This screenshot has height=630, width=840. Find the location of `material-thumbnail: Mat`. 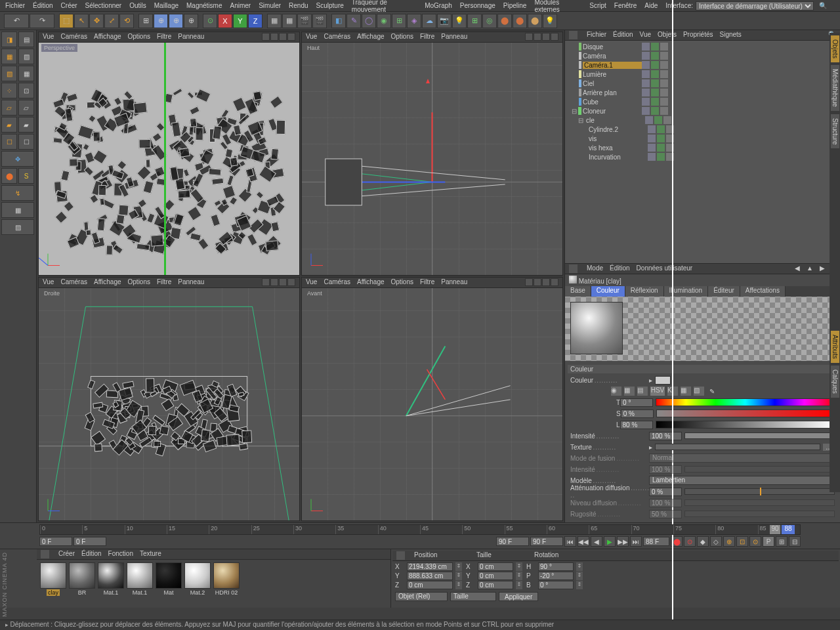

material-thumbnail: Mat is located at coordinates (169, 579).